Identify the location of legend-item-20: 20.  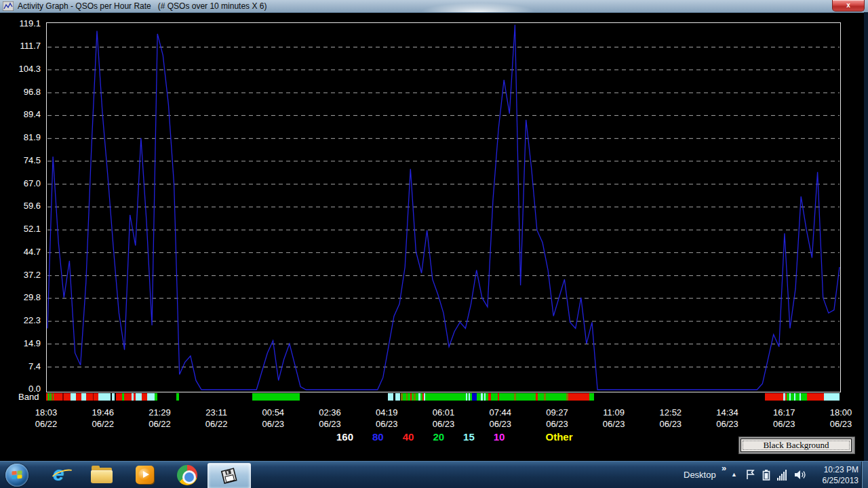
(438, 436).